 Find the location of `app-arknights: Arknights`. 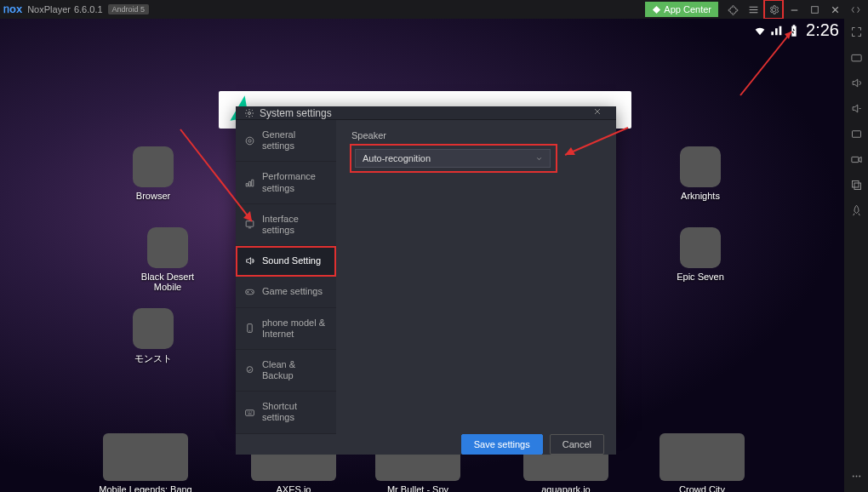

app-arknights: Arknights is located at coordinates (700, 174).